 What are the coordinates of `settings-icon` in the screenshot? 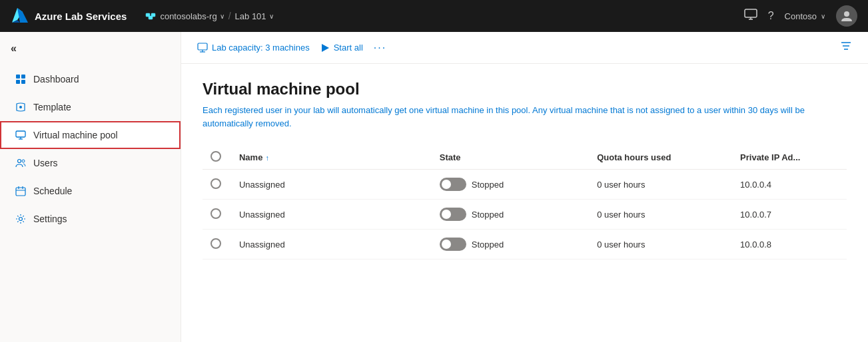 It's located at (21, 219).